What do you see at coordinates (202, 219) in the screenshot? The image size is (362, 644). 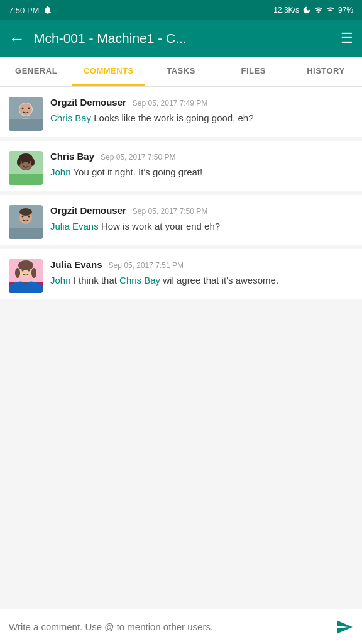 I see `comment-content: Orgzit Demouser Sep 05, 2017 7:50 PM Jul…` at bounding box center [202, 219].